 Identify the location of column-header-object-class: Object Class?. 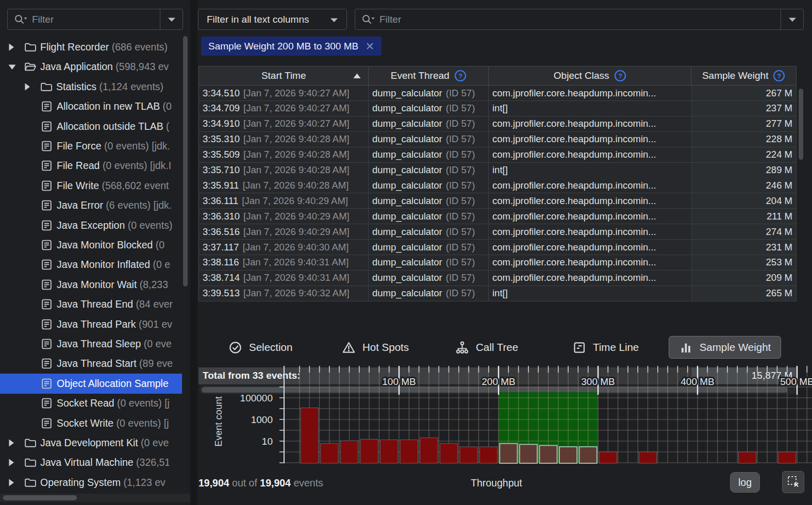
(590, 76).